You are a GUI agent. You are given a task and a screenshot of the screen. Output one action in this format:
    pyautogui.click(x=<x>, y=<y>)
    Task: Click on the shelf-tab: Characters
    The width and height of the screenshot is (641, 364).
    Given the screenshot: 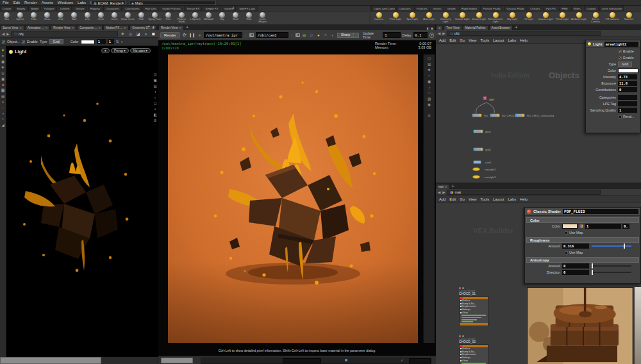 What is the action you would take?
    pyautogui.click(x=113, y=8)
    